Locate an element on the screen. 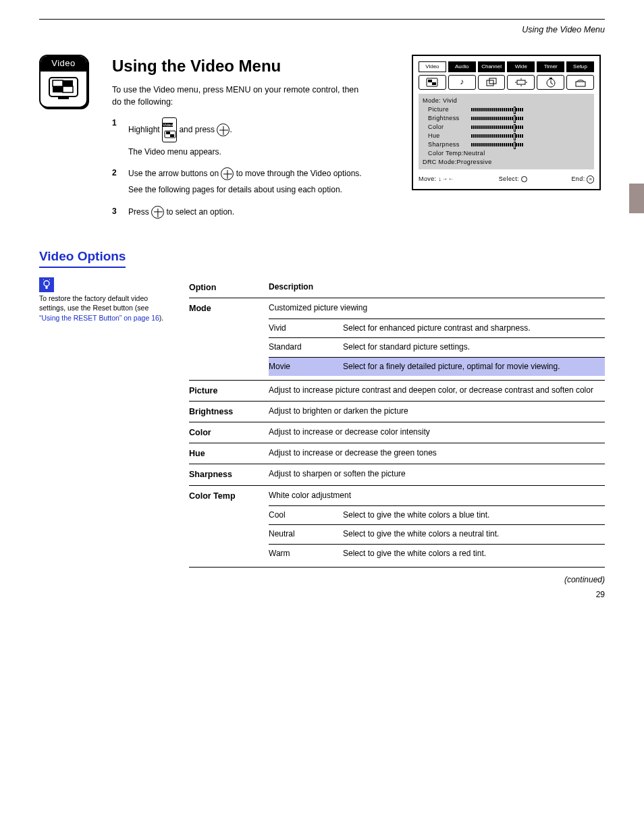 The width and height of the screenshot is (644, 828). option-sub-desc: Select to give the white colors a blue t… is located at coordinates (474, 516).